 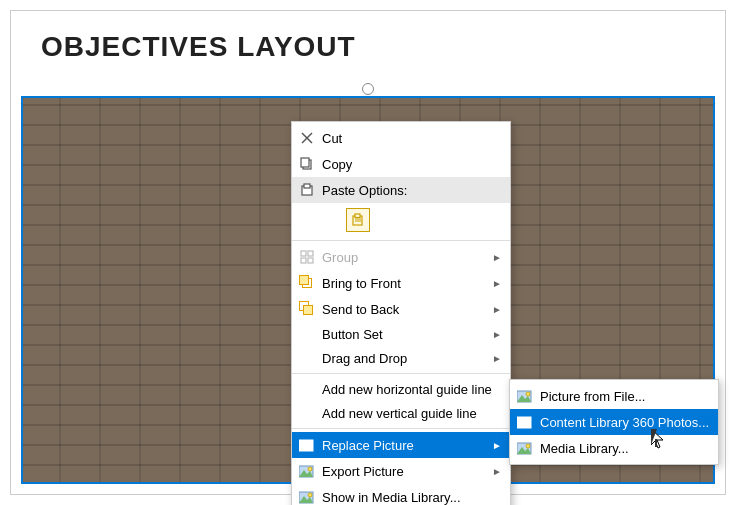 I want to click on export-picture-arrow: ►, so click(x=497, y=472).